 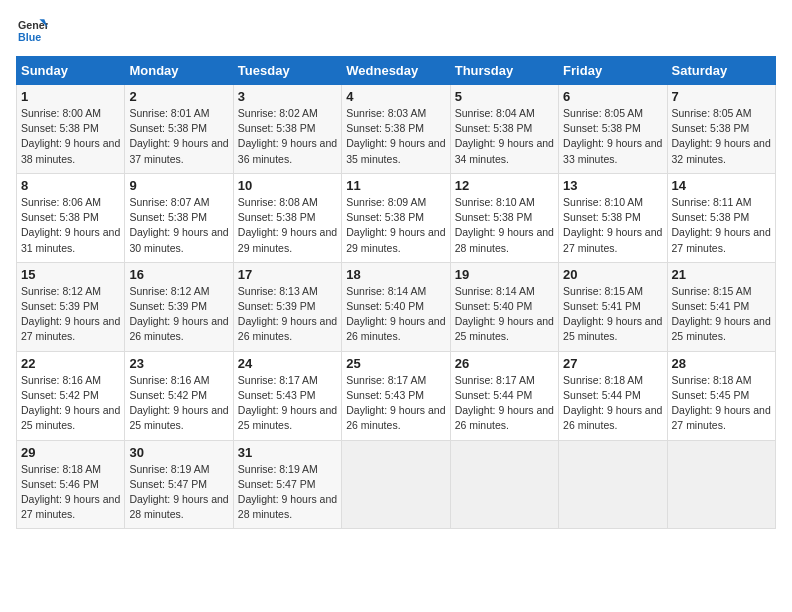 I want to click on day-detail: Sunrise: 8:15 AMSunset: 5:41 PMDaylight:…, so click(x=722, y=314).